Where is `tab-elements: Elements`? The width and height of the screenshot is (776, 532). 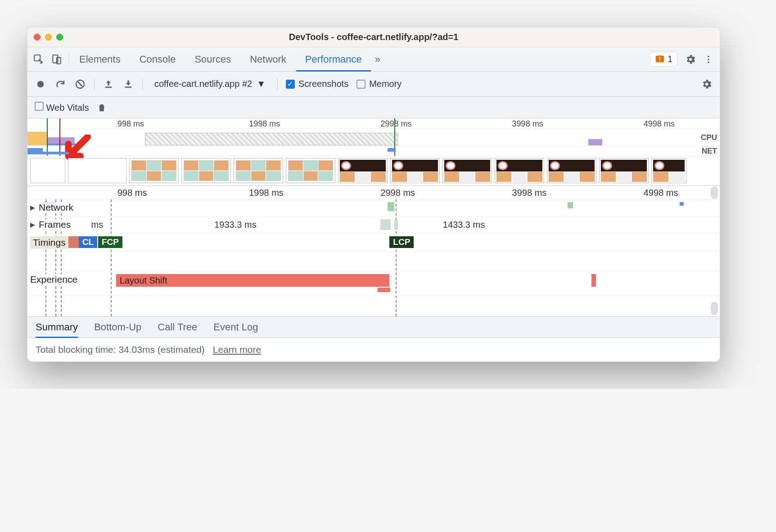 tab-elements: Elements is located at coordinates (100, 59).